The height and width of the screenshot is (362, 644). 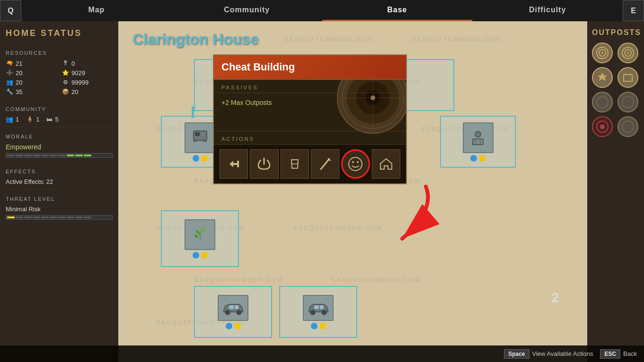 What do you see at coordinates (322, 10) in the screenshot?
I see `top-nav: Q Map Community Base Difficulty E` at bounding box center [322, 10].